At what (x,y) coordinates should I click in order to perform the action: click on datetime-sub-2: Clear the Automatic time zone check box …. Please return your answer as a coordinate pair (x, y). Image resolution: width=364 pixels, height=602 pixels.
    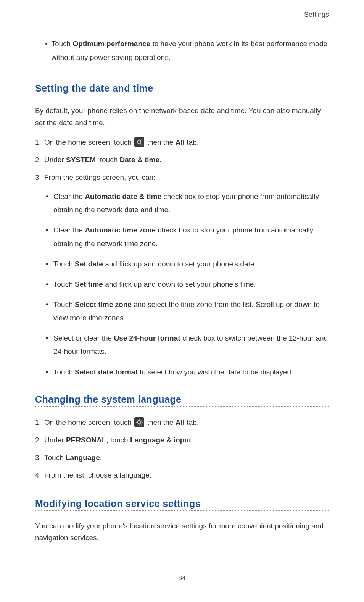
    Looking at the image, I should click on (187, 237).